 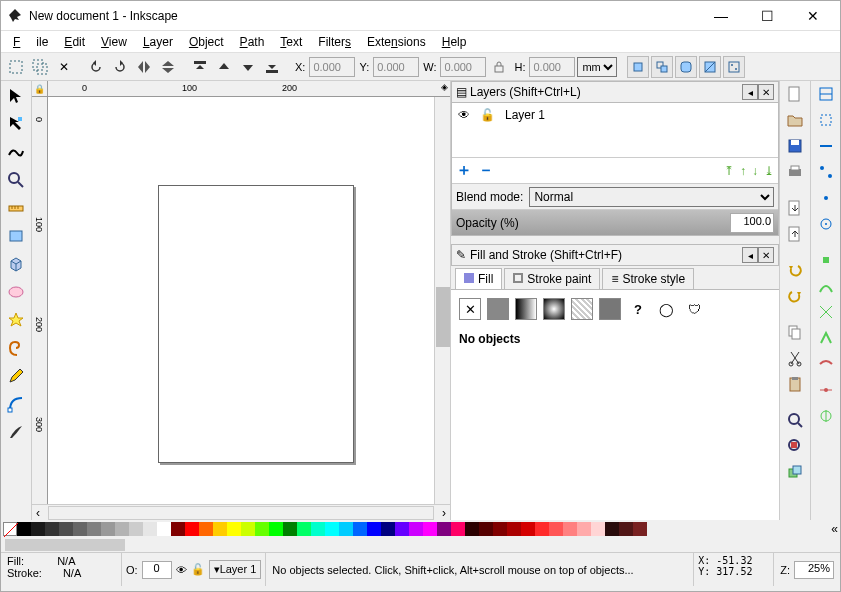 I want to click on opacity-value: 100.0, so click(x=752, y=223).